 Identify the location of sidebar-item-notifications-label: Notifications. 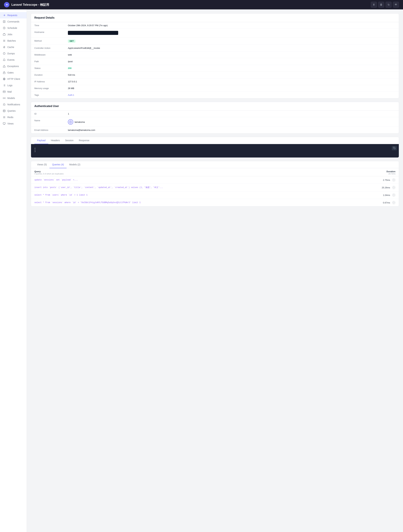
(14, 104).